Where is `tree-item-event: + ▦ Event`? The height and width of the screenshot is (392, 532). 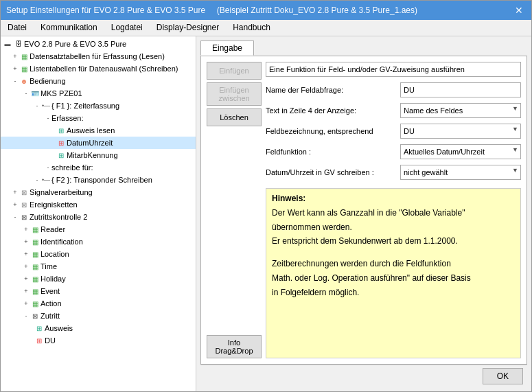
tree-item-event: + ▦ Event is located at coordinates (98, 291).